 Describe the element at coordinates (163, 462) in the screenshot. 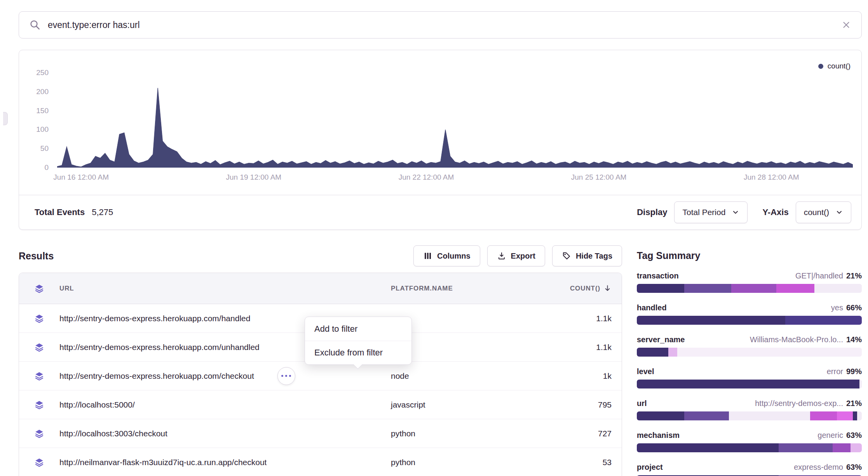

I see `row-url: http://neilmanvar-flask-m3uuizd7iq-uc.a.…` at that location.